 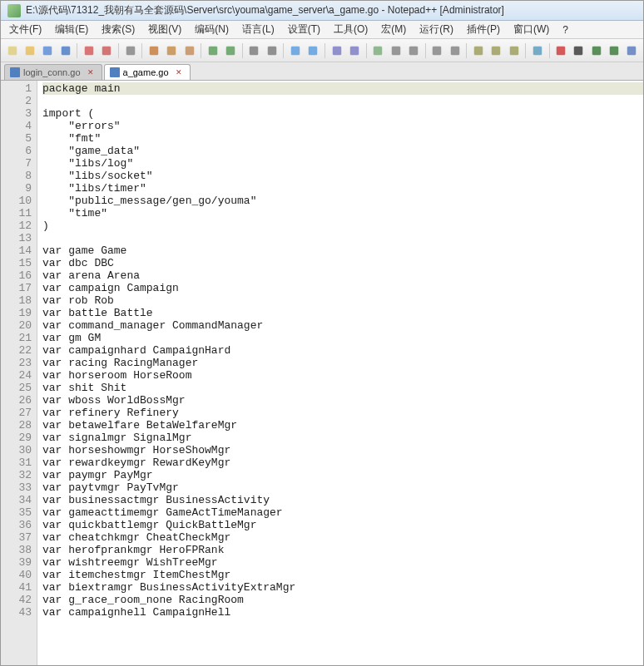 I want to click on menu-item-5: 语言(L), so click(x=258, y=30).